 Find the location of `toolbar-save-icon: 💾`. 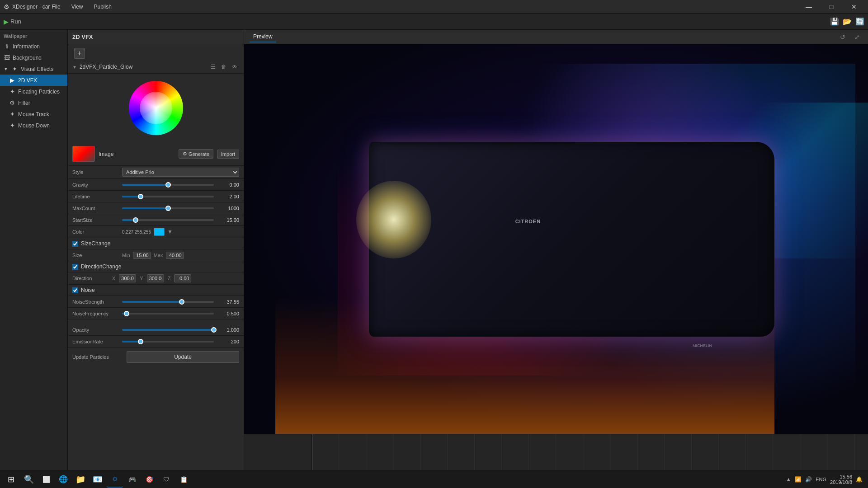

toolbar-save-icon: 💾 is located at coordinates (835, 22).